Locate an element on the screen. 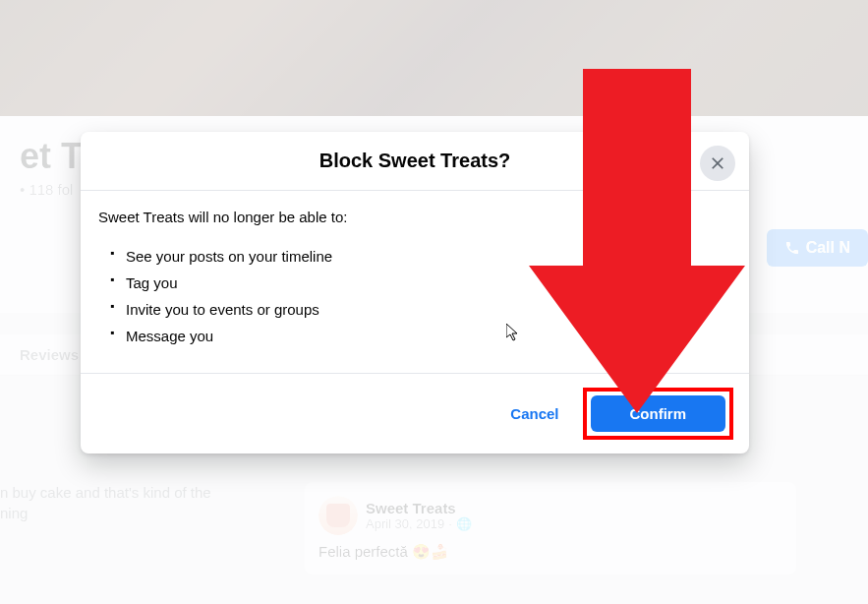 The width and height of the screenshot is (868, 604). modal-list: See your posts on your timeline Tag you … is located at coordinates (415, 296).